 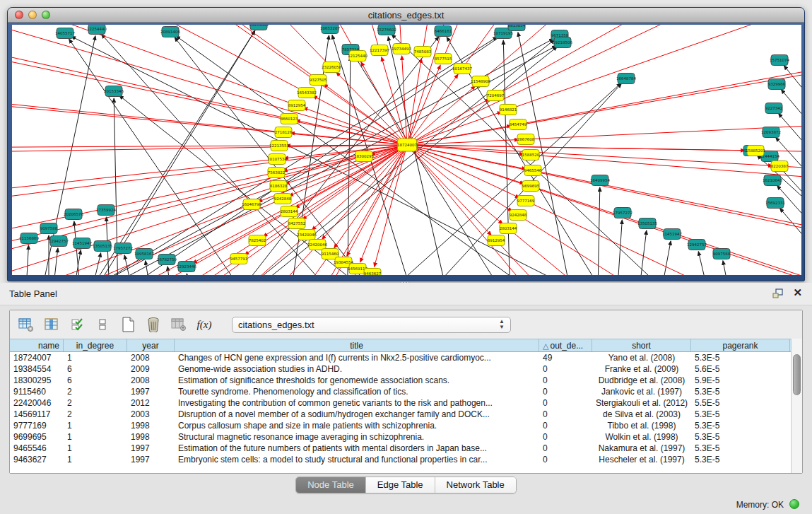 What do you see at coordinates (330, 28) in the screenshot?
I see `graph-node-label: 10653287` at bounding box center [330, 28].